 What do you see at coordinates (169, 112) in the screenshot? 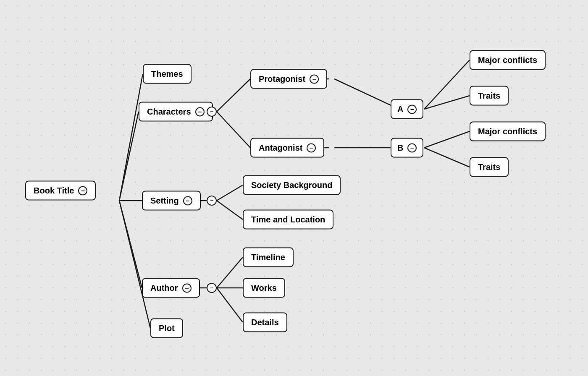
I see `characters-label: Characters` at bounding box center [169, 112].